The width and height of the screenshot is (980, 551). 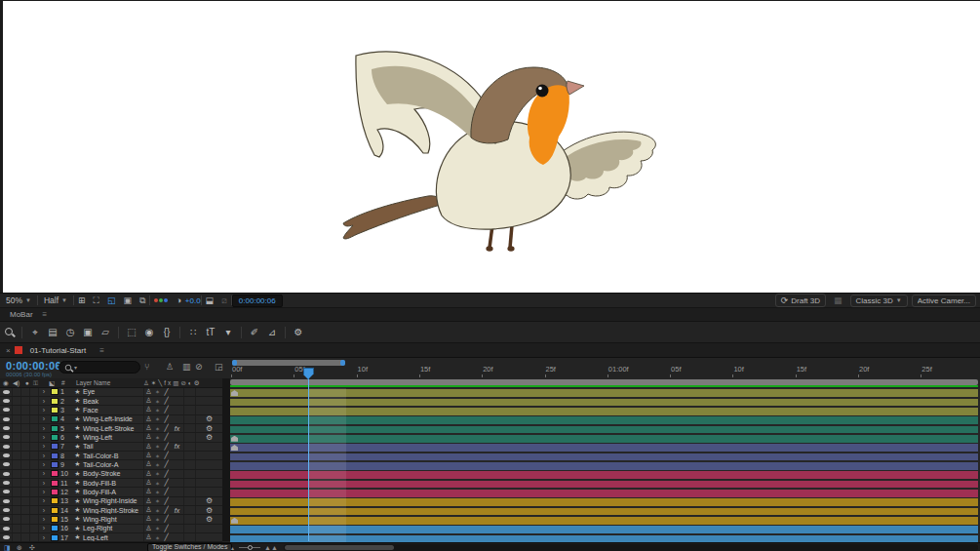 What do you see at coordinates (272, 332) in the screenshot?
I see `graph-icon: ⊿` at bounding box center [272, 332].